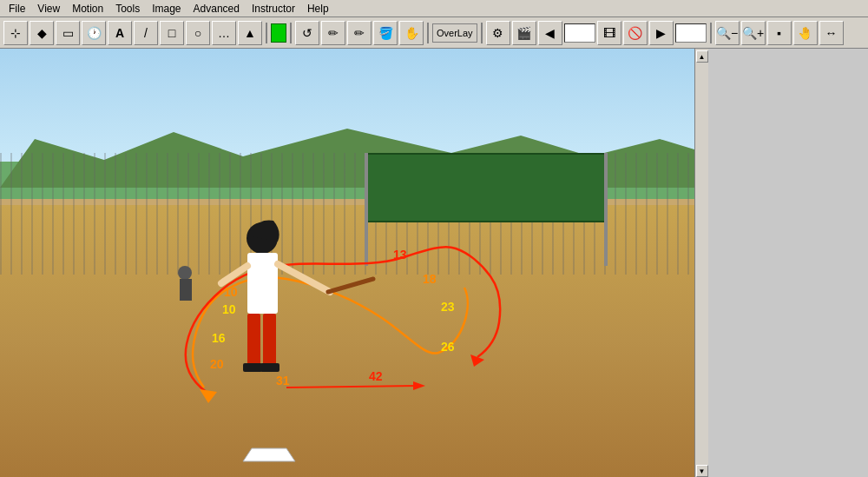  Describe the element at coordinates (779, 33) in the screenshot. I see `zoom-rect-button: ▪` at that location.